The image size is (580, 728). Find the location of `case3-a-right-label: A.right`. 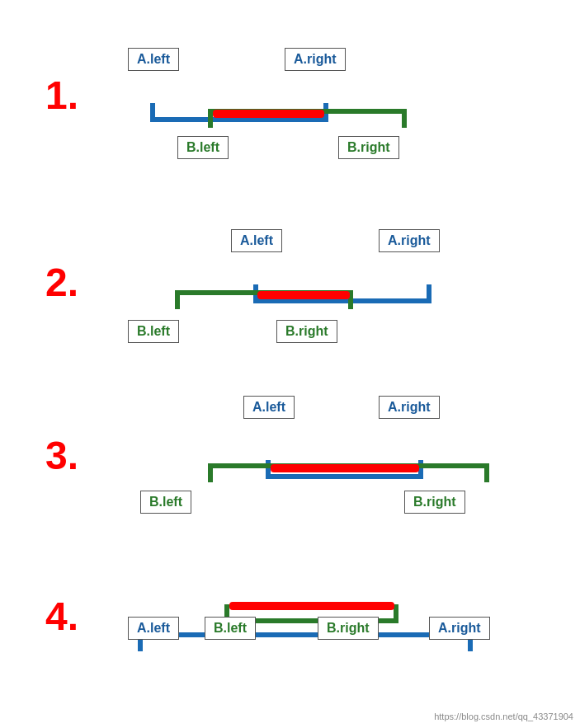

case3-a-right-label: A.right is located at coordinates (409, 407).